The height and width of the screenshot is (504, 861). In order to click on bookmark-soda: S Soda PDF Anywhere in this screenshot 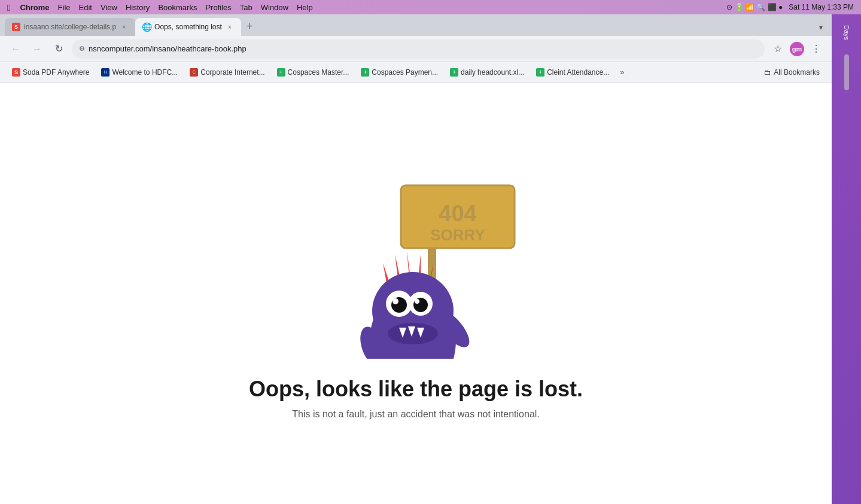, I will do `click(50, 72)`.